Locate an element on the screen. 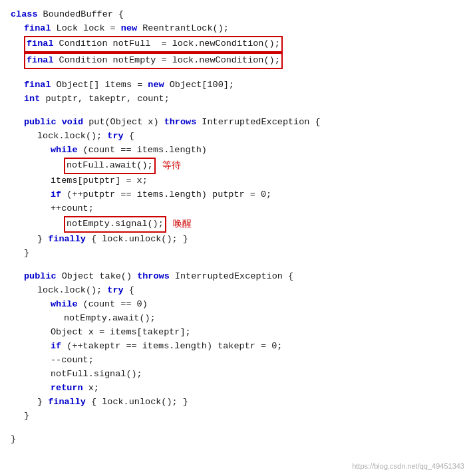 The width and height of the screenshot is (471, 476). code-line-notfull: final Condition notFull = lock.newCondit… is located at coordinates (242, 44).